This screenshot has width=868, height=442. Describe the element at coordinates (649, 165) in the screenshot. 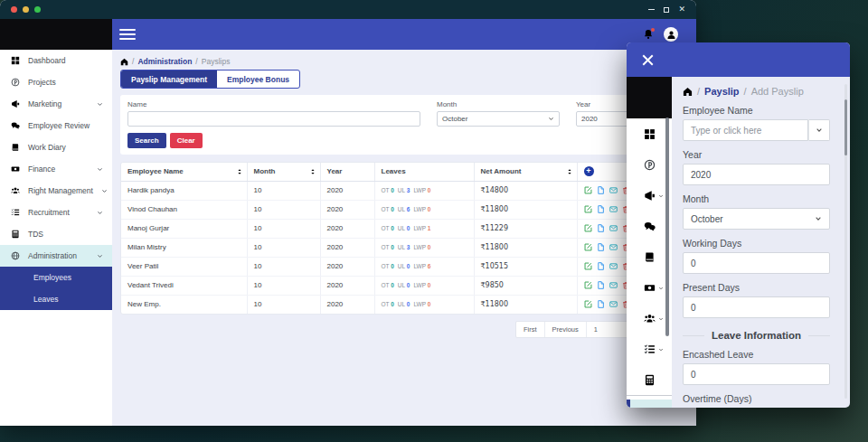

I see `collapsed-sidebar-pinterest-icon` at that location.